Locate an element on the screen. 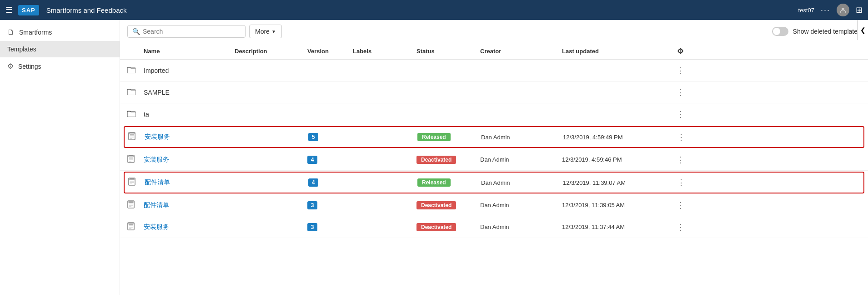 Image resolution: width=868 pixels, height=295 pixels. table-row: Imported⋮ is located at coordinates (494, 71).